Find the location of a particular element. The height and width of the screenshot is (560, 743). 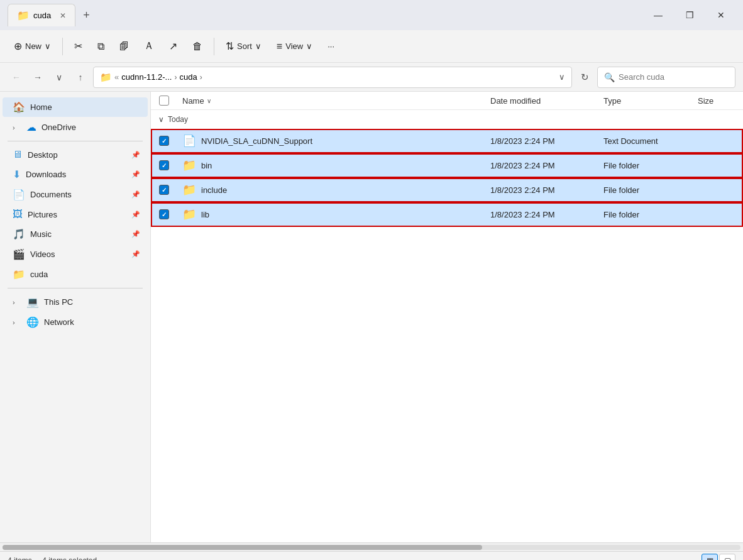

row-checkbox-1: ✓ is located at coordinates (164, 141).